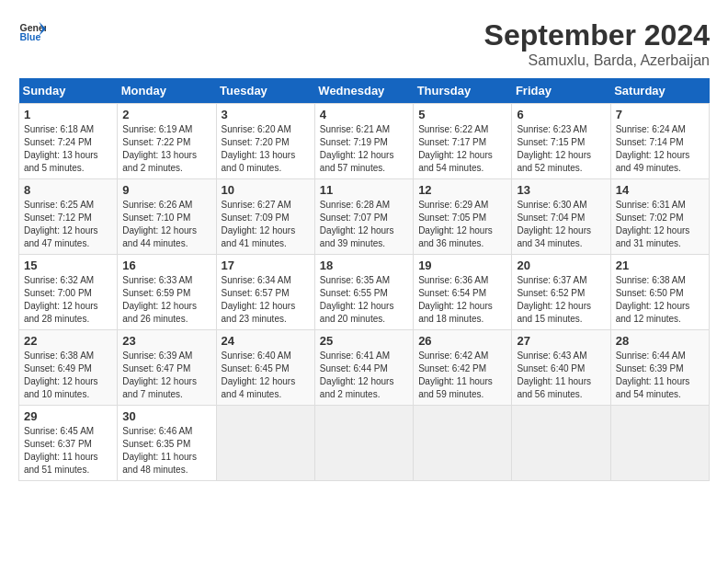  What do you see at coordinates (660, 375) in the screenshot?
I see `day-info: Sunrise: 6:44 AM Sunset: 6:39 PM Dayligh…` at bounding box center [660, 375].